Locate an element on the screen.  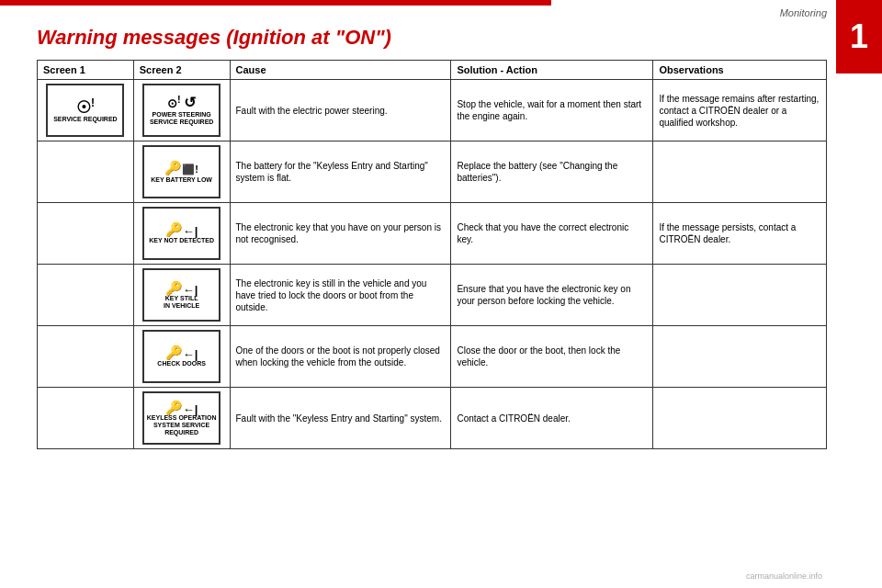
screen2-cell: ⊙! ↺ POWER STEERINGSERVICE REQUIRED is located at coordinates (182, 110).